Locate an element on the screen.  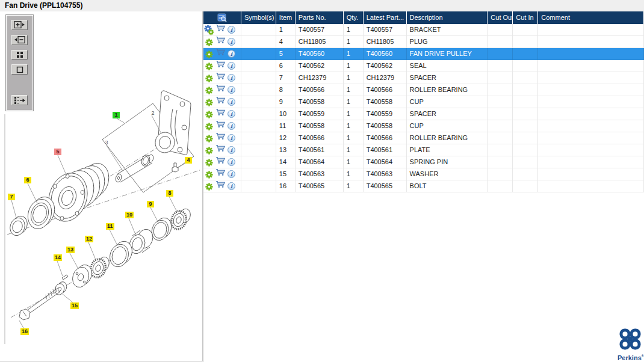
part-callout-12: 12 is located at coordinates (89, 239).